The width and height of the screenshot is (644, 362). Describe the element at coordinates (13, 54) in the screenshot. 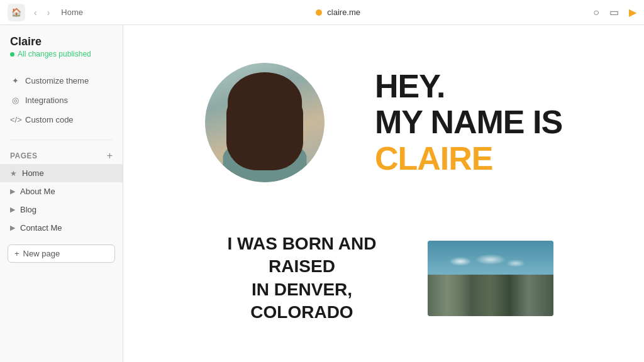

I see `status-dot` at that location.